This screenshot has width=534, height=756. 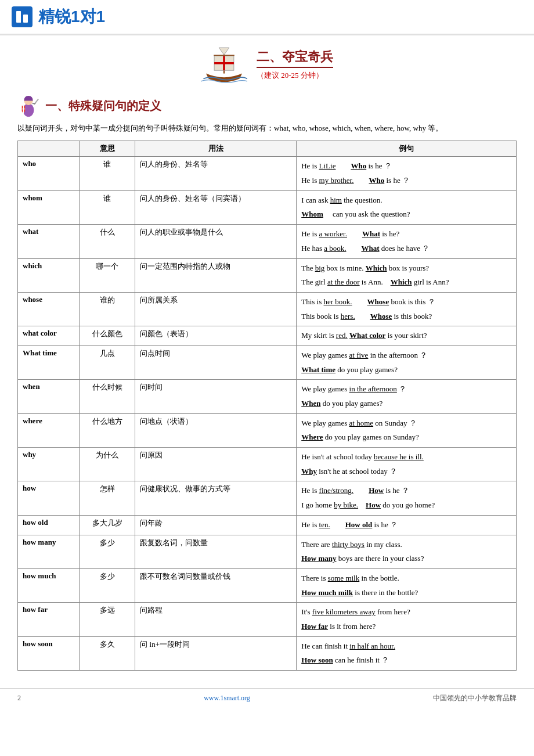 I want to click on page-number: 2, so click(x=19, y=698).